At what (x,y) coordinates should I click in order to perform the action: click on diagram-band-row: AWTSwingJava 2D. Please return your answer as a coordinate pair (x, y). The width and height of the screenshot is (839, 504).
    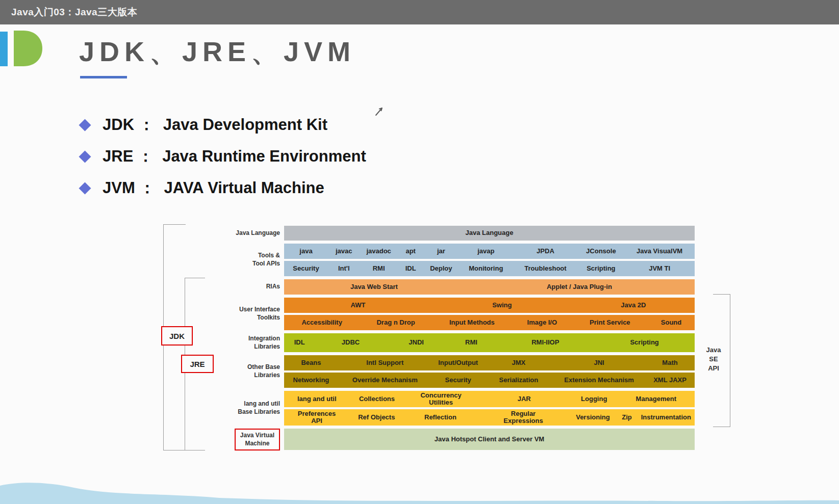
    Looking at the image, I should click on (490, 305).